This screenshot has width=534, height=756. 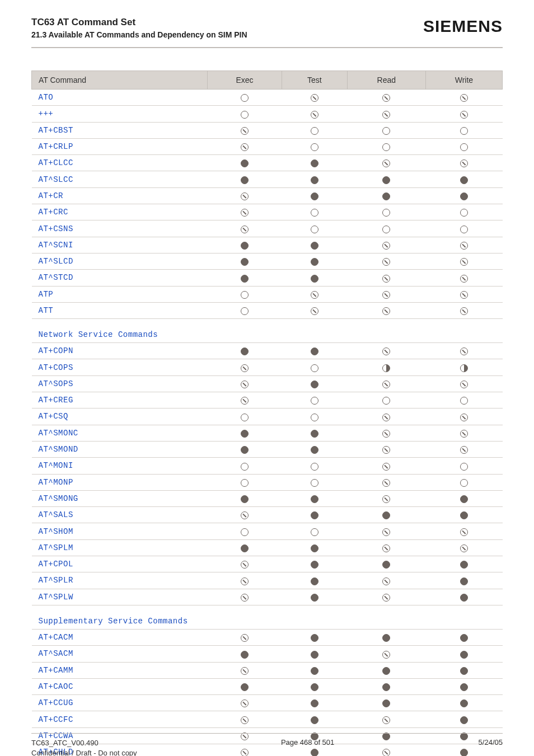 What do you see at coordinates (120, 384) in the screenshot?
I see `at-command-cell: AT^SOPS` at bounding box center [120, 384].